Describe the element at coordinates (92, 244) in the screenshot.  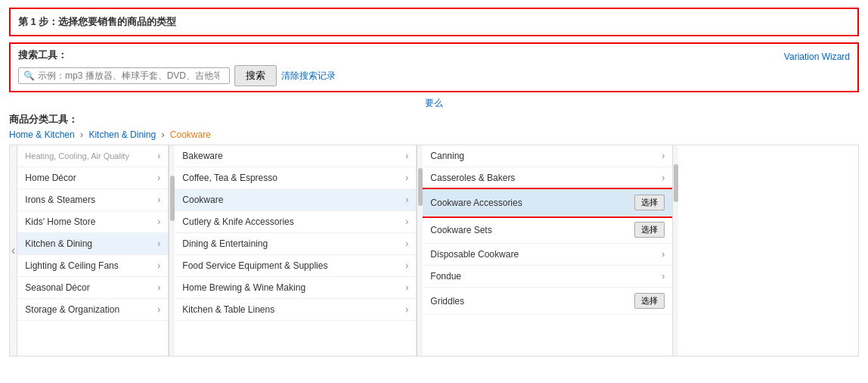
I see `list-item-kitchen-dining: Kitchen & Dining ›` at that location.